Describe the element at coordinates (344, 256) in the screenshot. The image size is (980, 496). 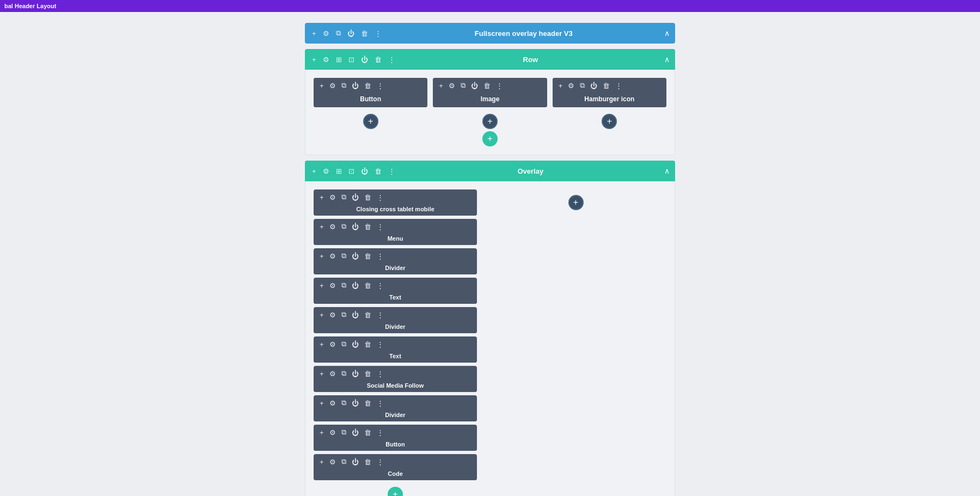
I see `mod-div1-copy-icon: ⧉` at that location.